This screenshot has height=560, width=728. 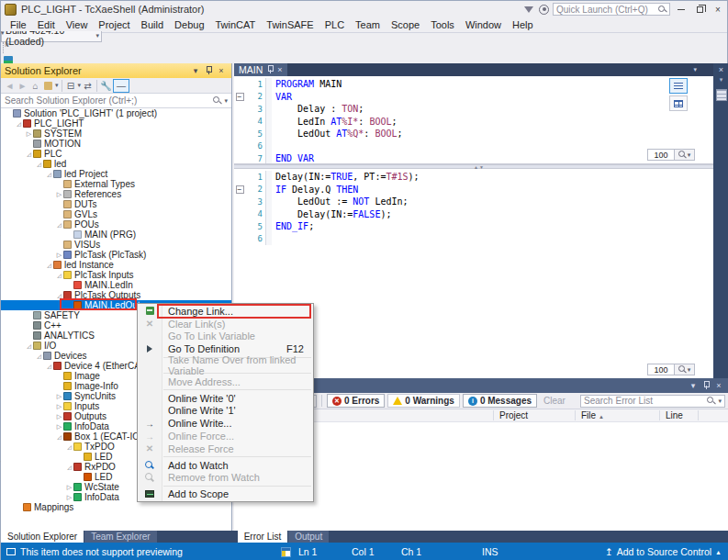 What do you see at coordinates (116, 143) in the screenshot?
I see `tree-item-motion: MOTION` at bounding box center [116, 143].